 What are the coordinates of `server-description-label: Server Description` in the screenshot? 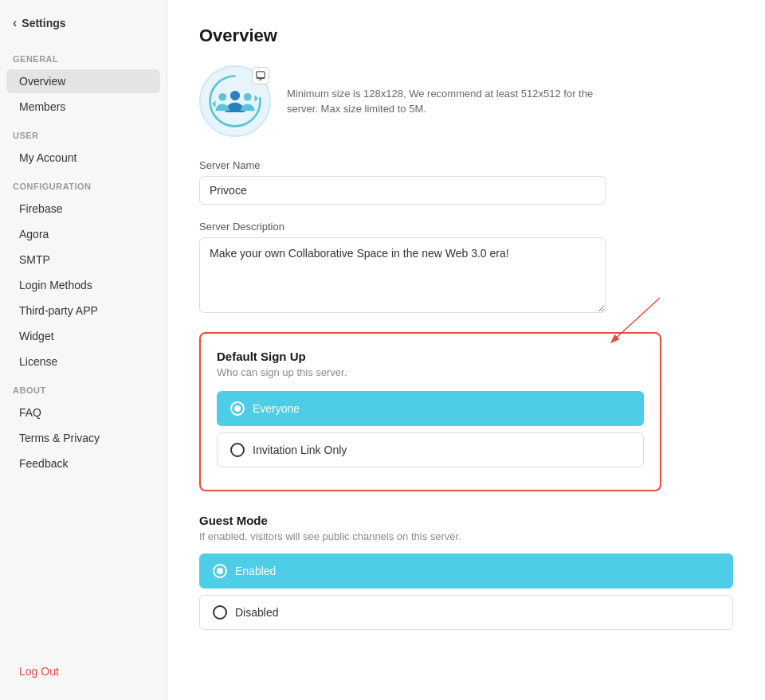 It's located at (466, 226).